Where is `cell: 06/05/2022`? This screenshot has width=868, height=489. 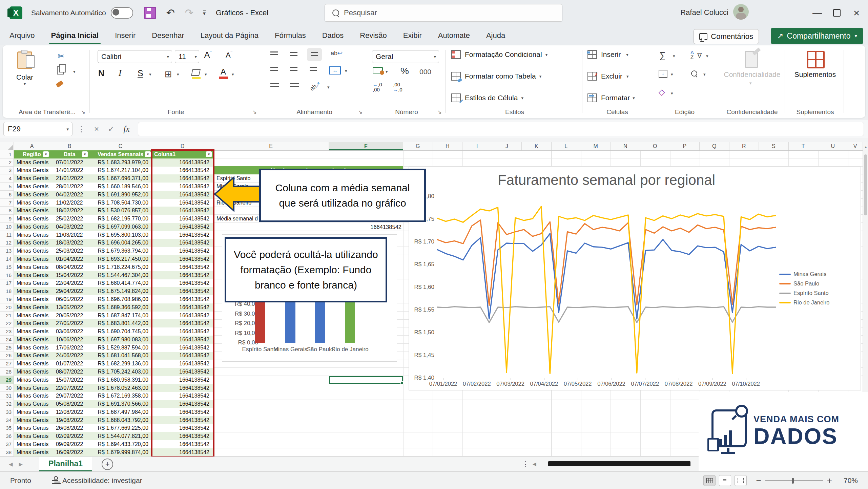
cell: 06/05/2022 is located at coordinates (70, 299).